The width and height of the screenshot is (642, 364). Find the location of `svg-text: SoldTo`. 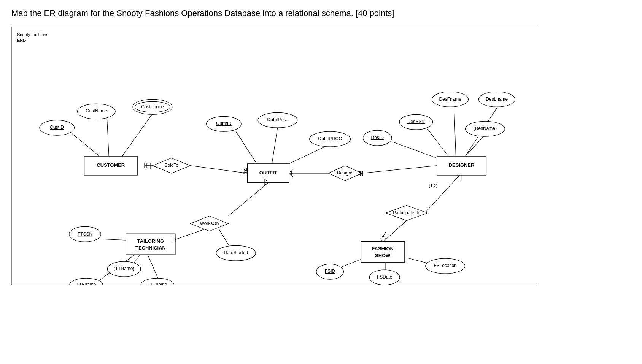

svg-text: SoldTo is located at coordinates (172, 165).